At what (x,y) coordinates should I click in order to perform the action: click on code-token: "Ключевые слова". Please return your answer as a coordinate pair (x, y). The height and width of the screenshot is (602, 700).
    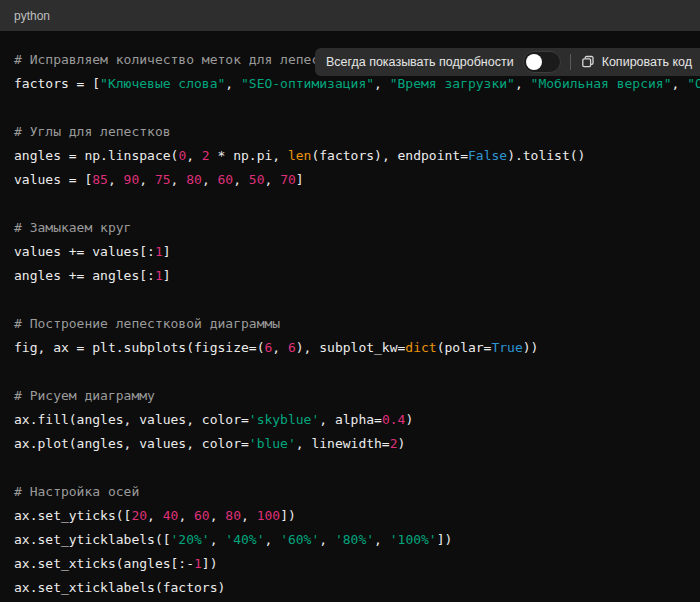
    Looking at the image, I should click on (162, 84).